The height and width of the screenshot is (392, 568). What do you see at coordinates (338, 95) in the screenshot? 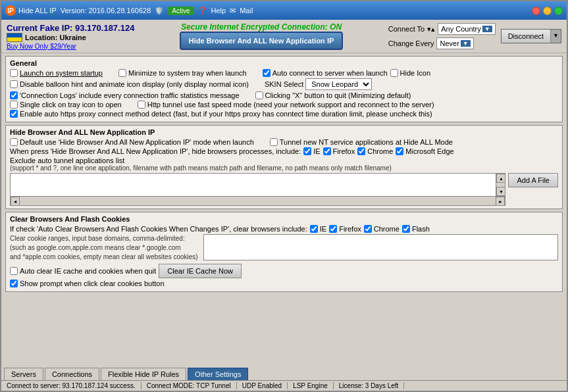
I see `clicking-x-label: Clicking "X" button to quit (Minimizing …` at bounding box center [338, 95].